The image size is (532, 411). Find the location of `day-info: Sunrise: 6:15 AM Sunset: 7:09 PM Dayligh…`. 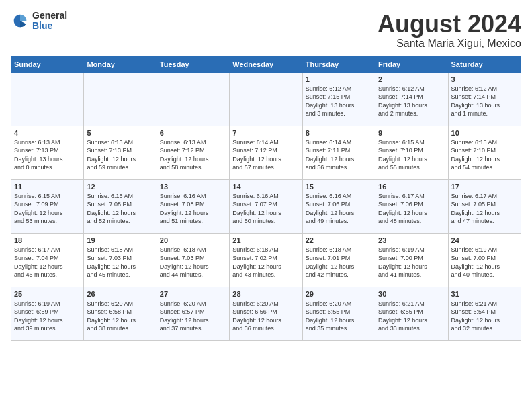

day-info: Sunrise: 6:15 AM Sunset: 7:09 PM Dayligh… is located at coordinates (47, 209).